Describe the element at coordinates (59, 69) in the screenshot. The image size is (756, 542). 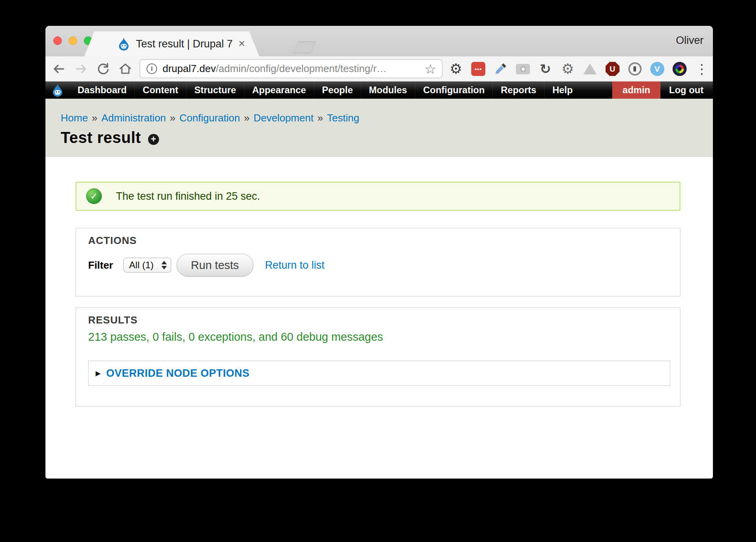
I see `back-button` at that location.